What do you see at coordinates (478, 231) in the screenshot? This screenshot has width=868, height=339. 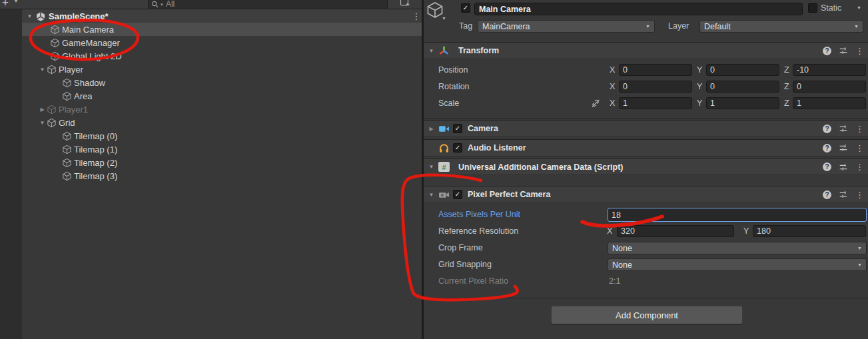 I see `reference-resolution-label: Reference Resolution` at bounding box center [478, 231].